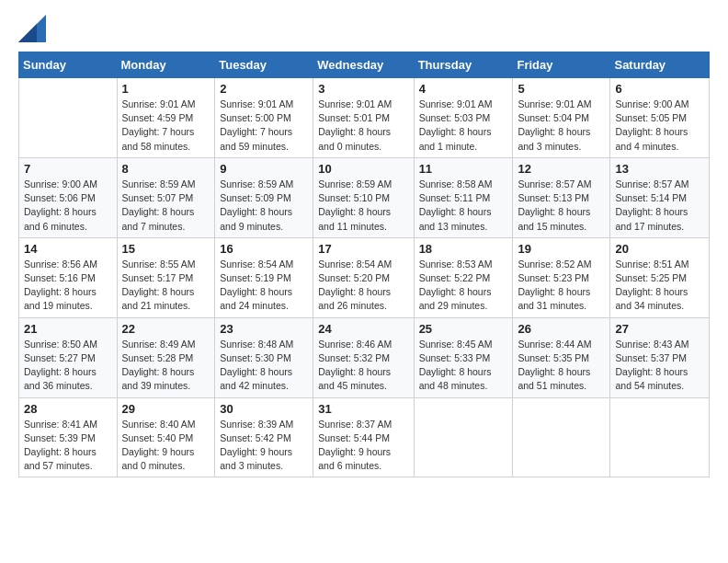 Image resolution: width=728 pixels, height=563 pixels. I want to click on day-info: Sunrise: 9:00 AMSunset: 5:06 PMDaylight:…, so click(68, 206).